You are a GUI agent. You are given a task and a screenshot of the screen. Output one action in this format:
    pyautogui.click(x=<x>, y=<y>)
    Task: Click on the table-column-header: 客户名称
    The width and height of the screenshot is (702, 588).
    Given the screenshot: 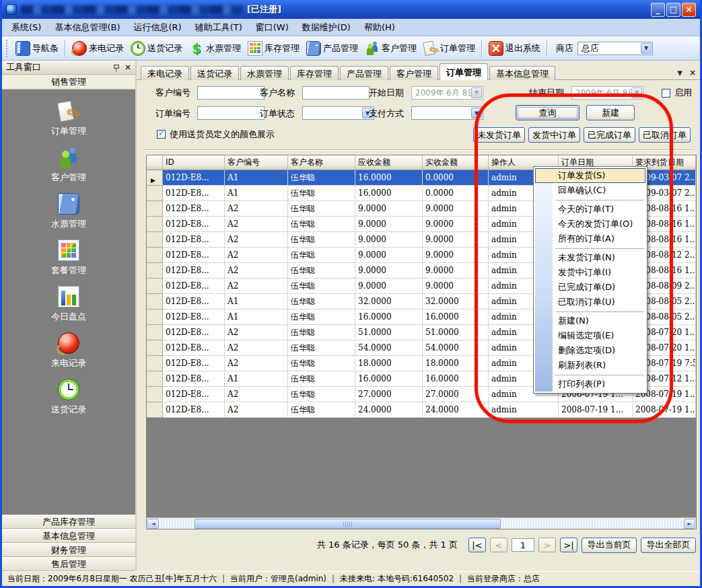 What is the action you would take?
    pyautogui.click(x=322, y=163)
    